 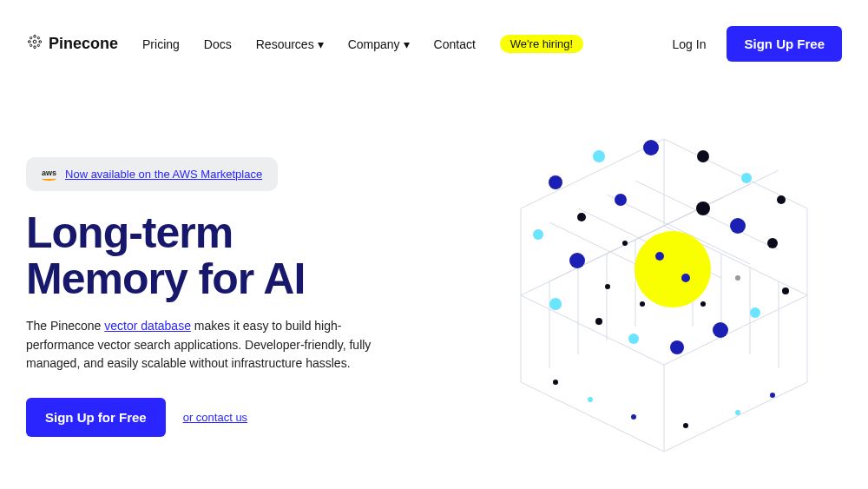 I want to click on vector-database-link: vector database, so click(x=148, y=326).